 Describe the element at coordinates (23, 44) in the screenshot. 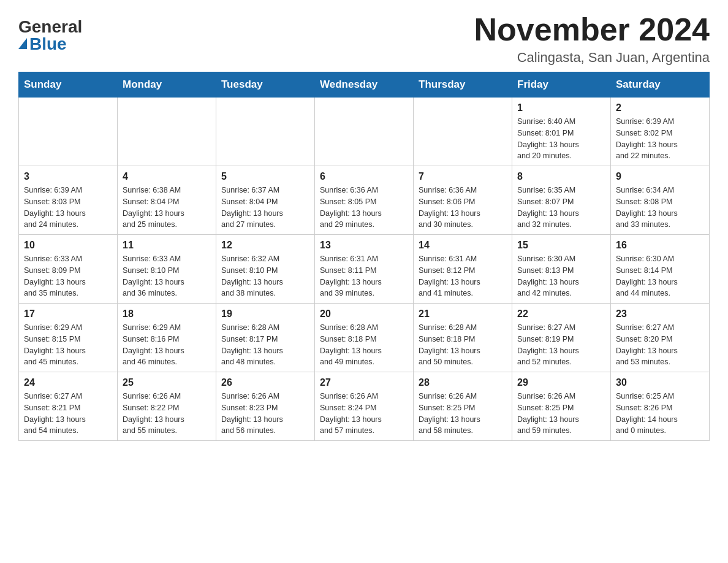

I see `logo-triangle-icon` at that location.